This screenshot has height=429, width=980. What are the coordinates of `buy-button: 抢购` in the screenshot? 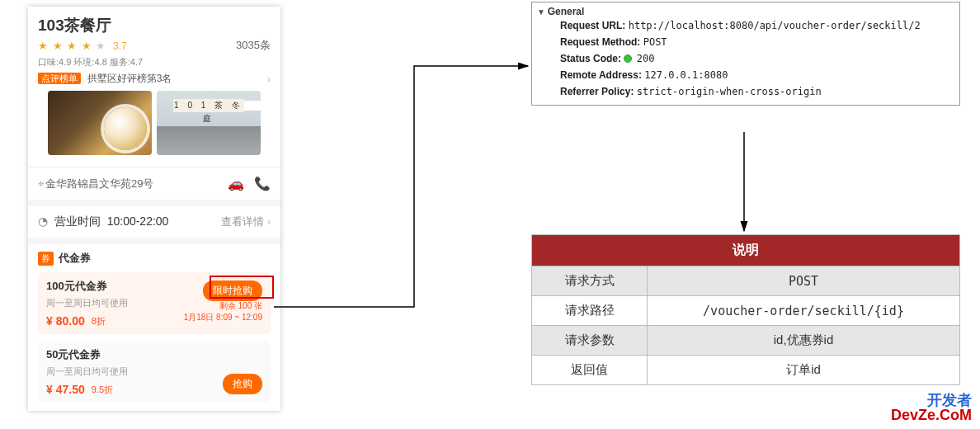 It's located at (243, 384).